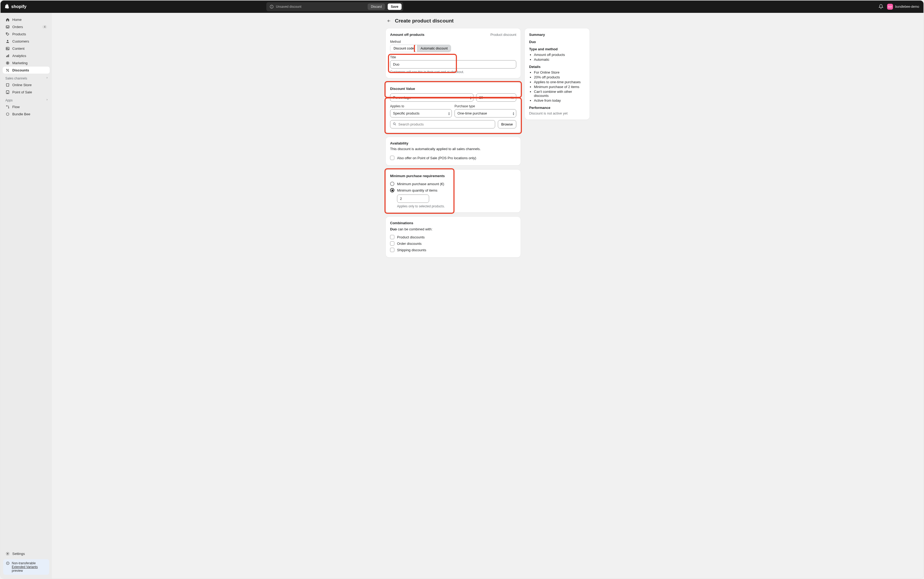 The height and width of the screenshot is (579, 924). I want to click on gear-icon, so click(8, 554).